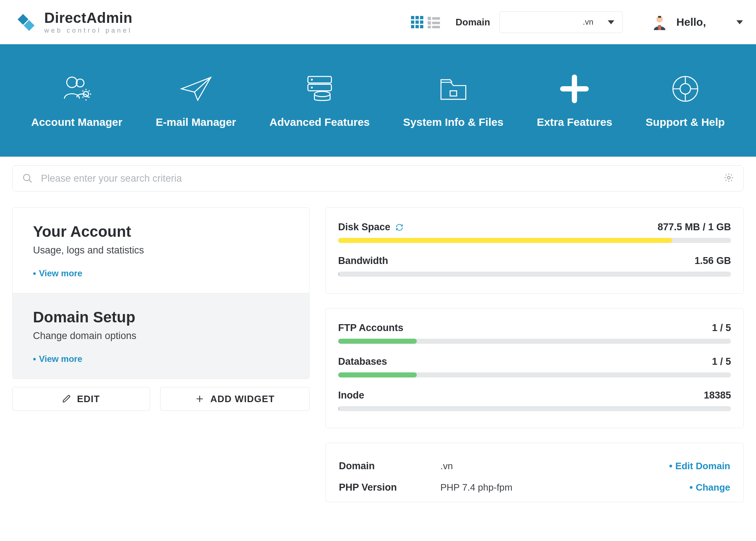  I want to click on card-your-account: Your Account Usage, logs and statistics …, so click(161, 251).